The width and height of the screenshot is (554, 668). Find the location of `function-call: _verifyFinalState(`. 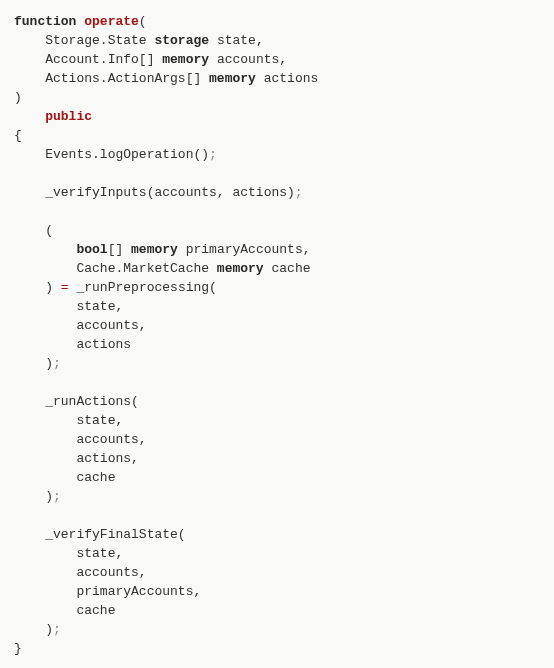

function-call: _verifyFinalState( is located at coordinates (115, 534).